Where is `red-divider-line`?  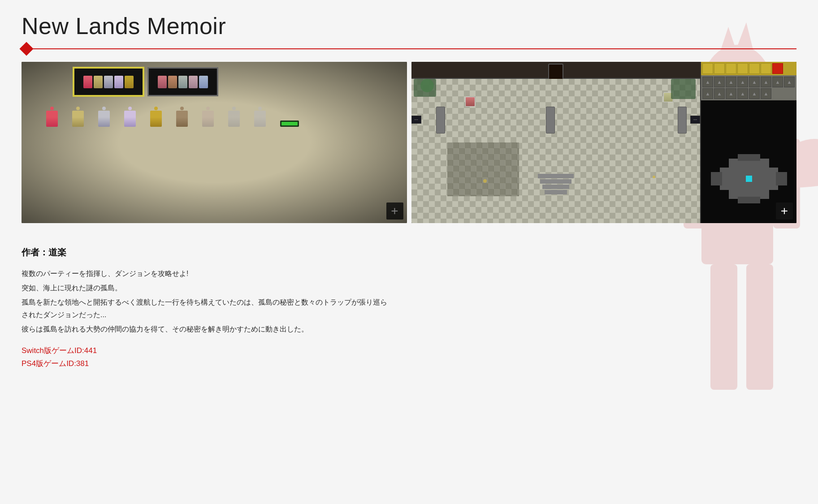
red-divider-line is located at coordinates (414, 49).